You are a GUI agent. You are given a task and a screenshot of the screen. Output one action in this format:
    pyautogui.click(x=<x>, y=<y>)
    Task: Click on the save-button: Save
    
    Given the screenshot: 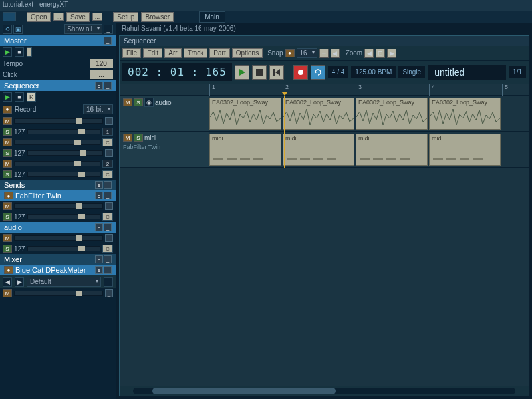 What is the action you would take?
    pyautogui.click(x=78, y=17)
    